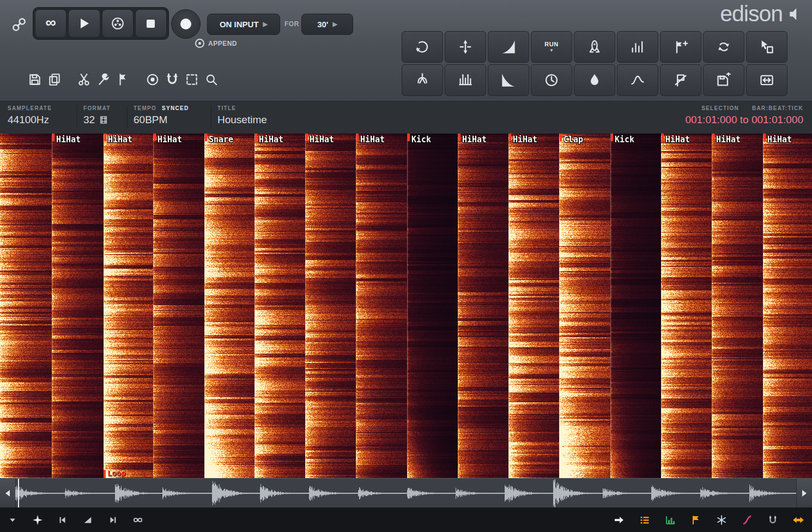  Describe the element at coordinates (19, 493) in the screenshot. I see `playhead` at that location.